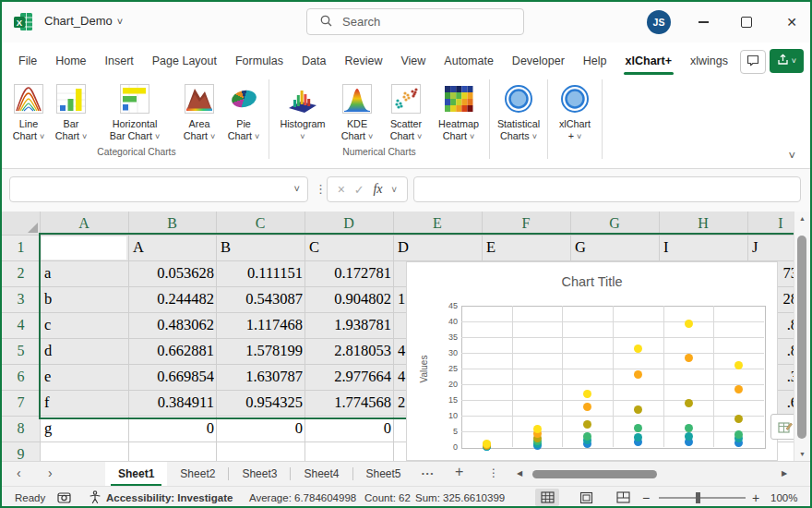 This screenshot has width=812, height=508. Describe the element at coordinates (469, 61) in the screenshot. I see `ribbon-tab-automate: Automate` at that location.